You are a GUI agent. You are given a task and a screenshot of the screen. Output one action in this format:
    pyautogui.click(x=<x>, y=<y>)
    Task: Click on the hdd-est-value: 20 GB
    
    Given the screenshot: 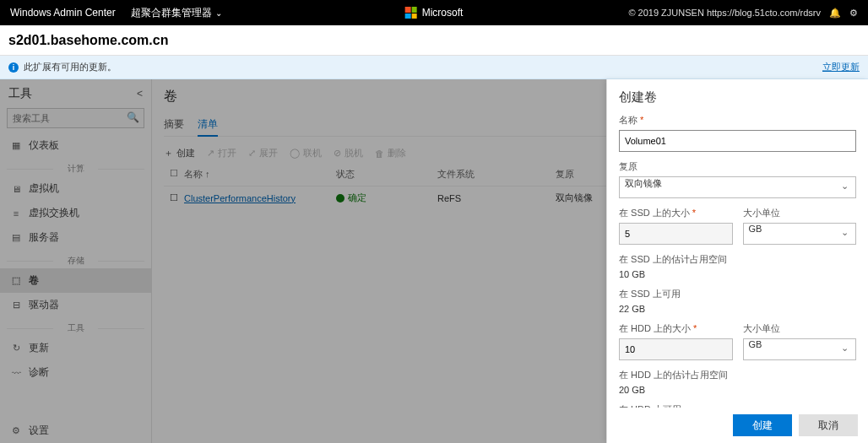 What is the action you would take?
    pyautogui.click(x=738, y=390)
    